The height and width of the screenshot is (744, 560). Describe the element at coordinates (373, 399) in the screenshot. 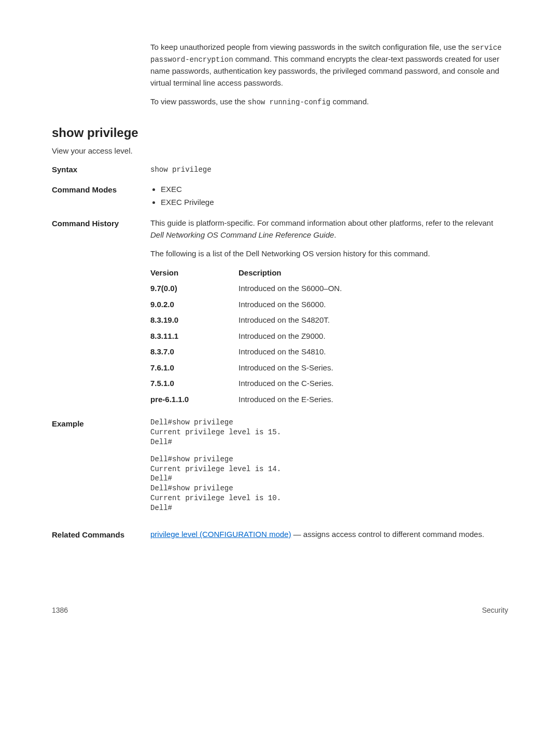

I see `description-cell: Introduced on the E-Series.` at that location.